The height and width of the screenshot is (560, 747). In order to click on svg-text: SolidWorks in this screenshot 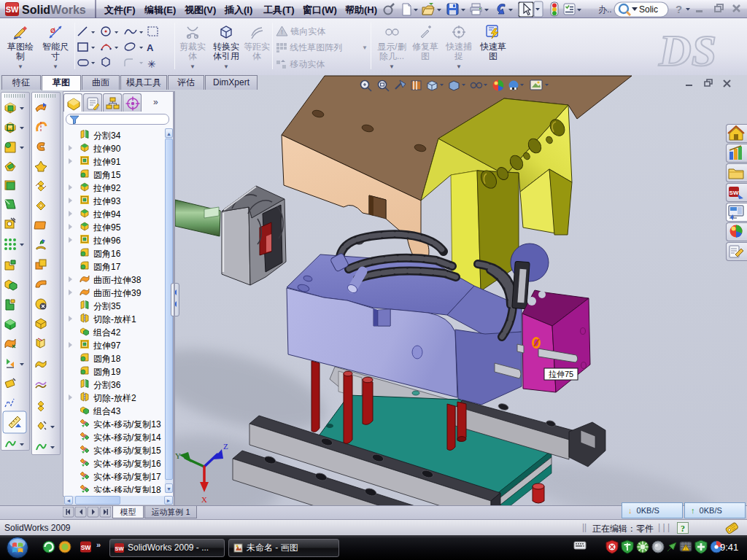, I will do `click(54, 10)`.